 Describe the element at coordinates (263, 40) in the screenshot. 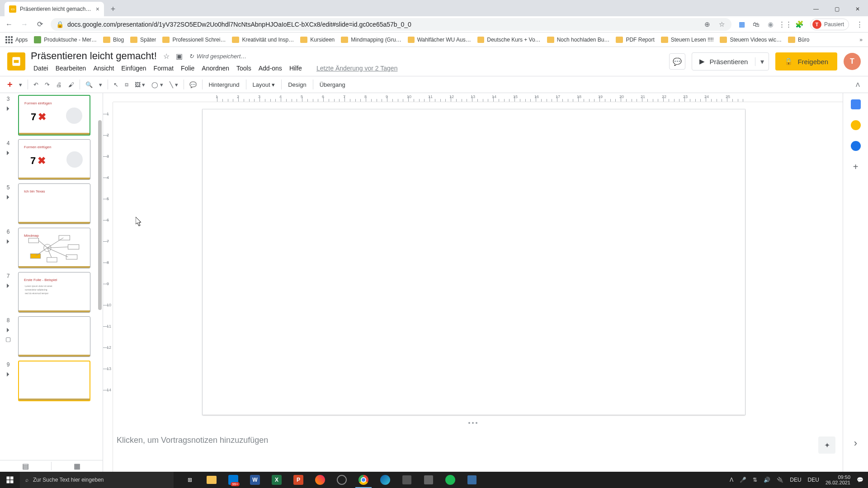

I see `bookmark-item: Kreativität und Insp…` at that location.